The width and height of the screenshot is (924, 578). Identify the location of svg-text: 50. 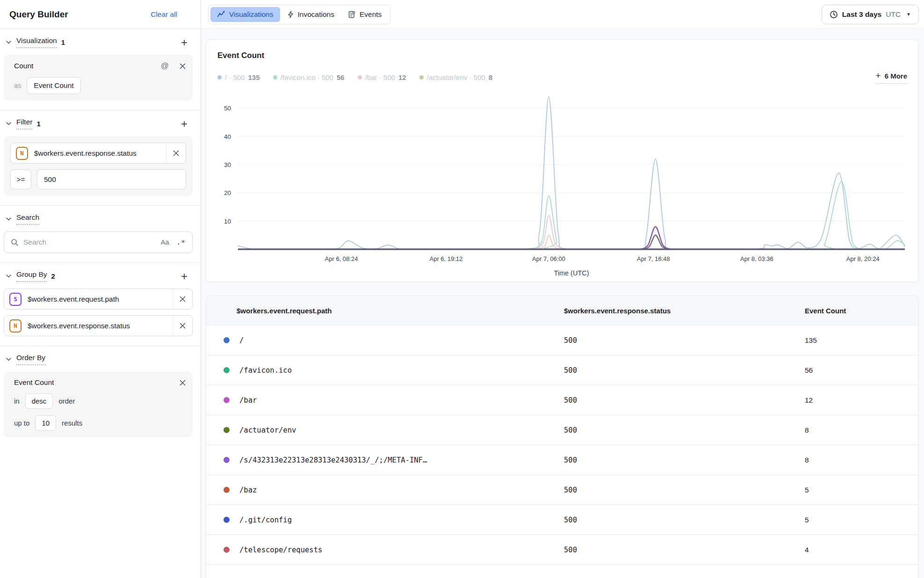
(227, 108).